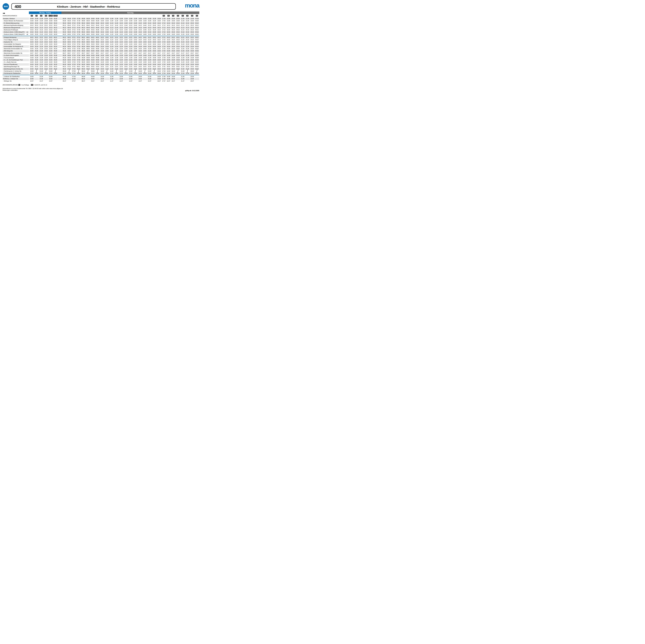 This screenshot has height=644, width=645. What do you see at coordinates (145, 64) in the screenshot?
I see `time-cell: 14.59` at bounding box center [145, 64].